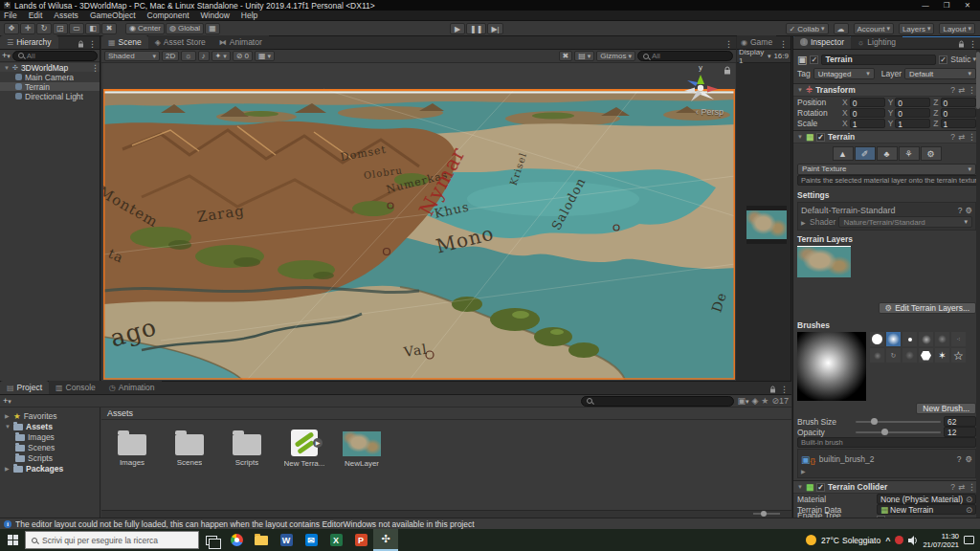 This screenshot has height=551, width=980. I want to click on terrain-layer-thumbnail, so click(824, 262).